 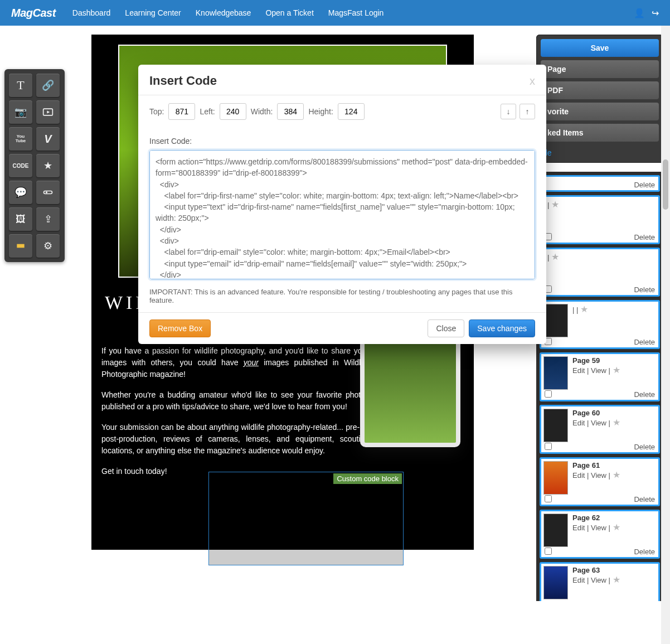 I want to click on page-card: Page 61Edit | View | ★Delete, so click(x=600, y=482).